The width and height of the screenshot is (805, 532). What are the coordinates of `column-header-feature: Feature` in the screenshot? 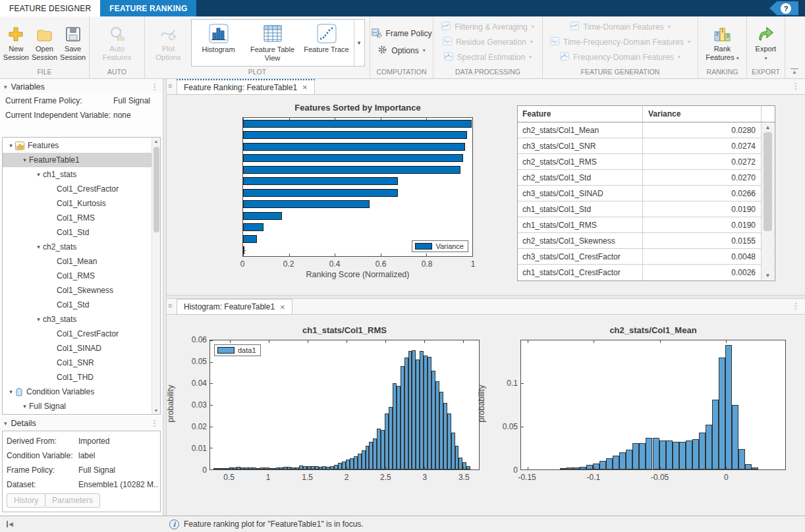 It's located at (580, 114).